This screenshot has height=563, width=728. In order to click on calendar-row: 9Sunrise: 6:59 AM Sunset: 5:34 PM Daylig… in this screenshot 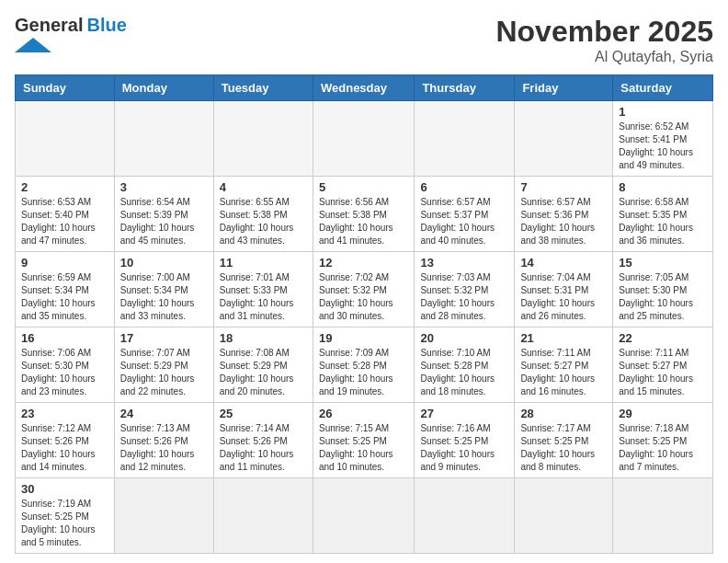, I will do `click(364, 290)`.